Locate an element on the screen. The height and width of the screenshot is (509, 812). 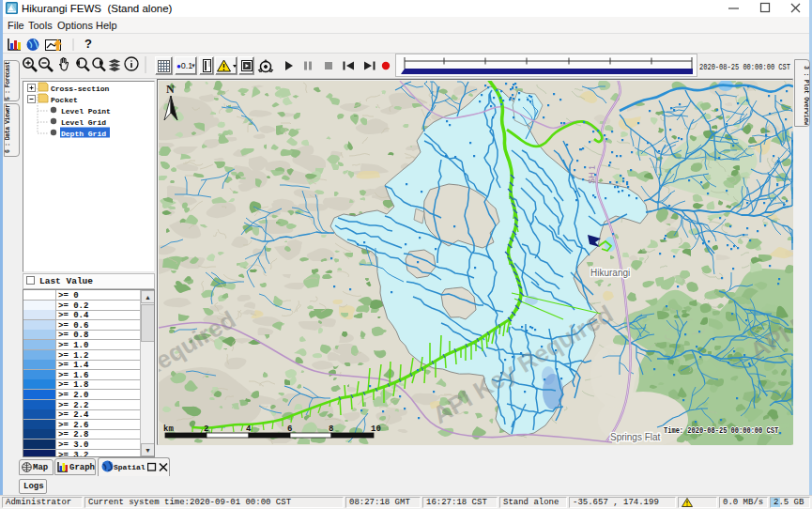
svg-text: 2 is located at coordinates (207, 429).